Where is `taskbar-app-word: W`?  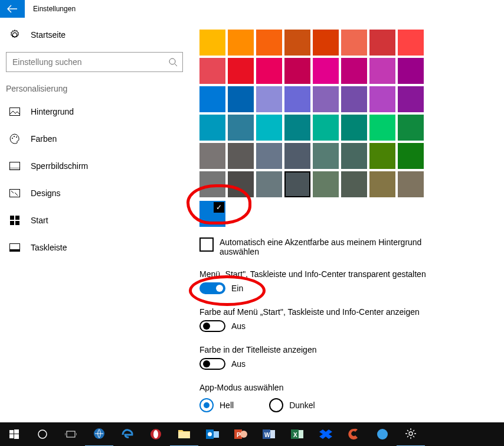 taskbar-app-word: W is located at coordinates (269, 434).